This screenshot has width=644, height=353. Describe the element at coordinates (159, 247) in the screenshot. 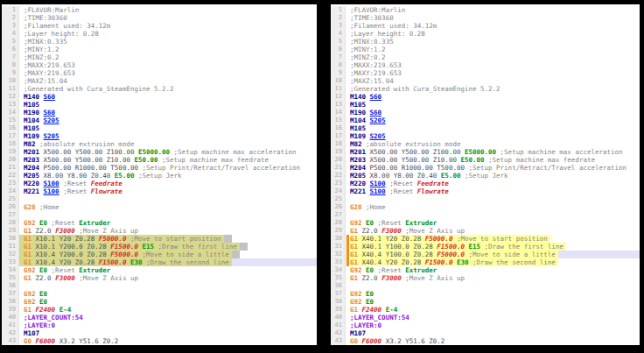

I see `code-line: 31G1 X10.1 Y200.0 Z0.28 F1500.0 E15 ;Dra…` at that location.